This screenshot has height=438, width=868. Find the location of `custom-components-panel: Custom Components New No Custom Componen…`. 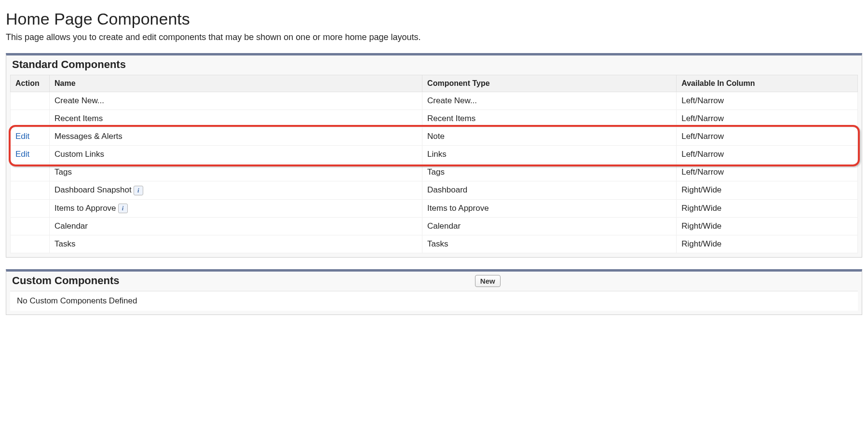

custom-components-panel: Custom Components New No Custom Componen… is located at coordinates (434, 292).